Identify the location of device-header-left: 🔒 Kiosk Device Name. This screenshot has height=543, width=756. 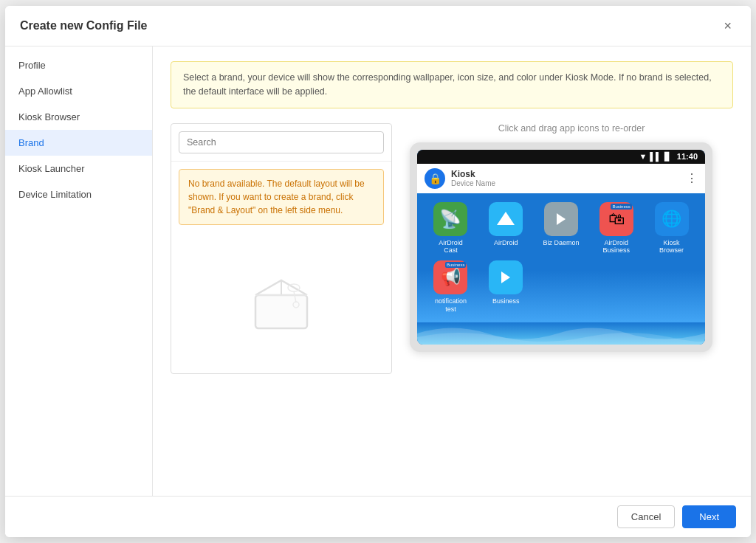
(460, 179).